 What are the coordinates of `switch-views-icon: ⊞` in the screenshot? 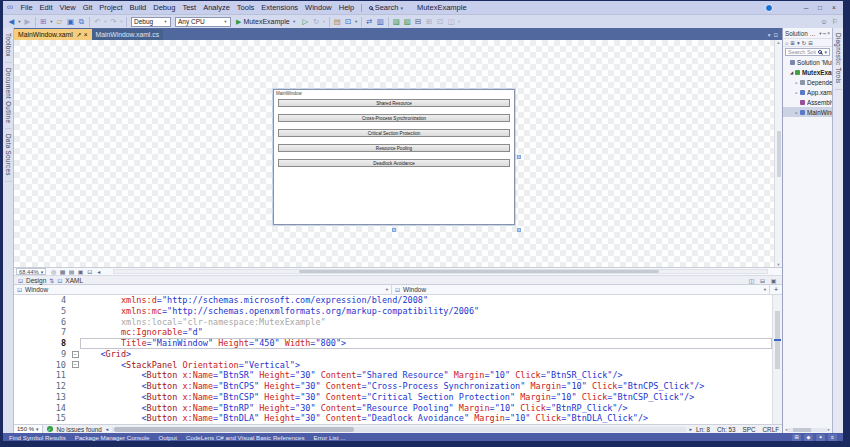 It's located at (792, 43).